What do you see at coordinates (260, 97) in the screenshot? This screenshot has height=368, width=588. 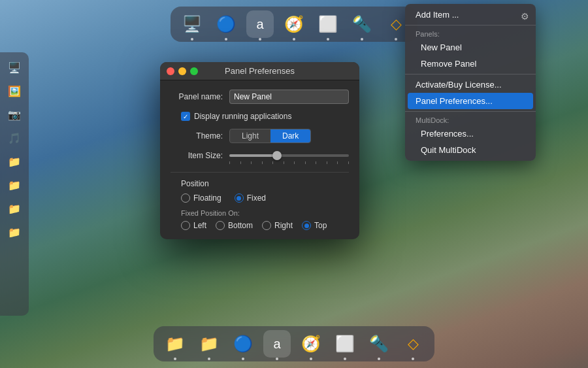 I see `panel-name-row: Panel name:` at bounding box center [260, 97].